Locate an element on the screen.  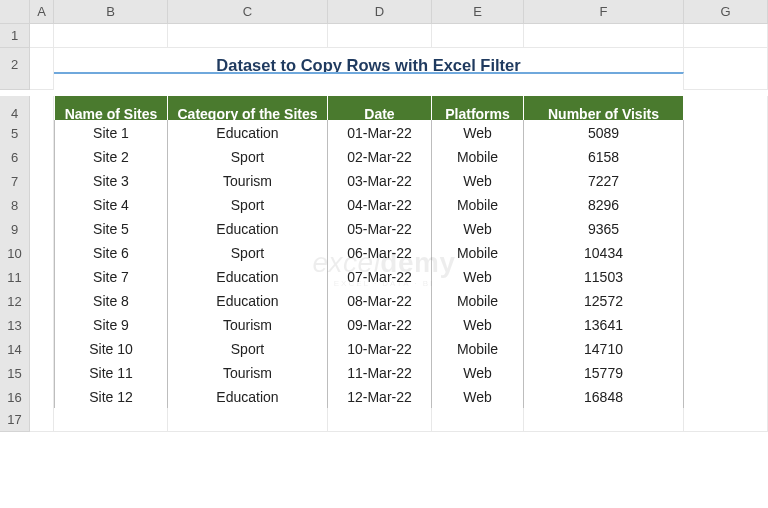
table-row: Site 6 is located at coordinates (111, 254).